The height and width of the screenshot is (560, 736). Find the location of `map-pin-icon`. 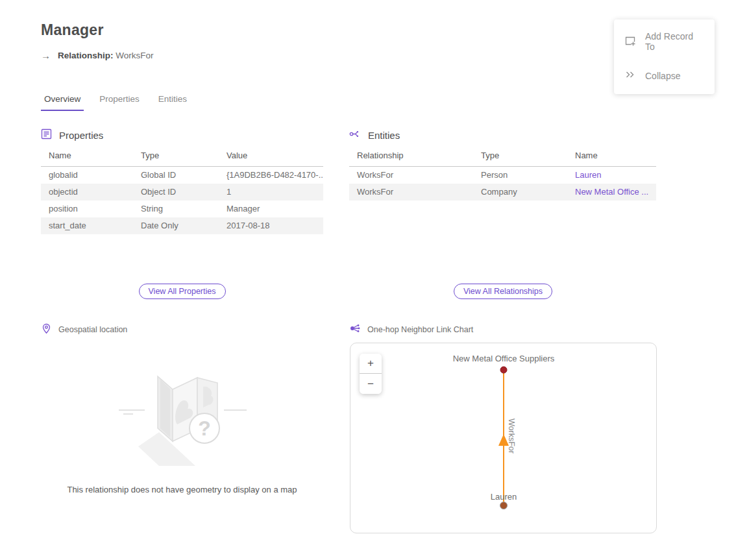

map-pin-icon is located at coordinates (47, 330).